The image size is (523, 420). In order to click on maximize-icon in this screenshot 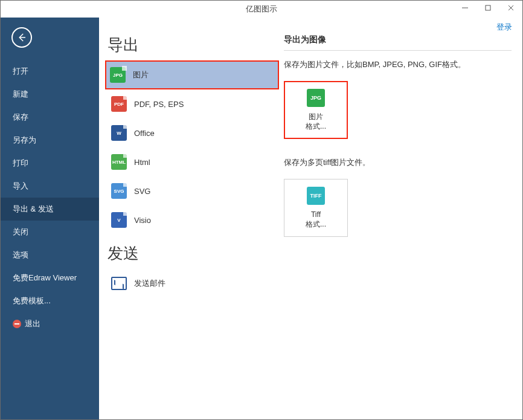, I will do `click(488, 8)`.